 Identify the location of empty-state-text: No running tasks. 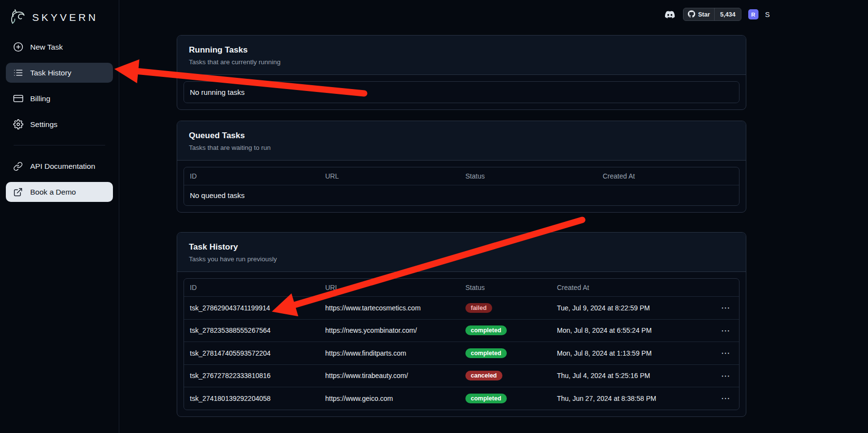
(462, 92).